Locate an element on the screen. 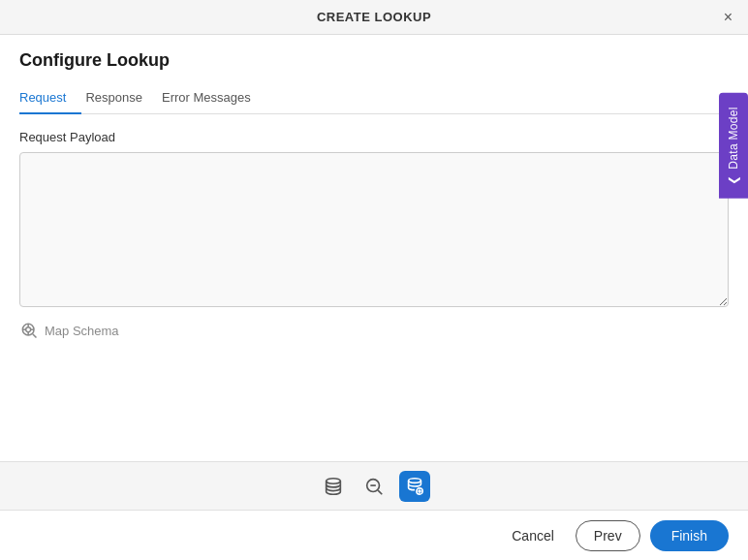 Image resolution: width=748 pixels, height=560 pixels. page-title: Configure Lookup is located at coordinates (374, 60).